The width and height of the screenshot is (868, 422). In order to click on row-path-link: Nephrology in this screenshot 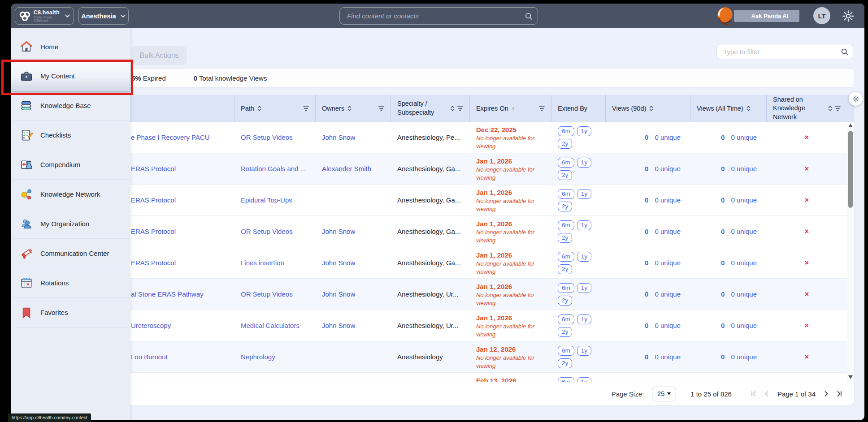, I will do `click(275, 357)`.